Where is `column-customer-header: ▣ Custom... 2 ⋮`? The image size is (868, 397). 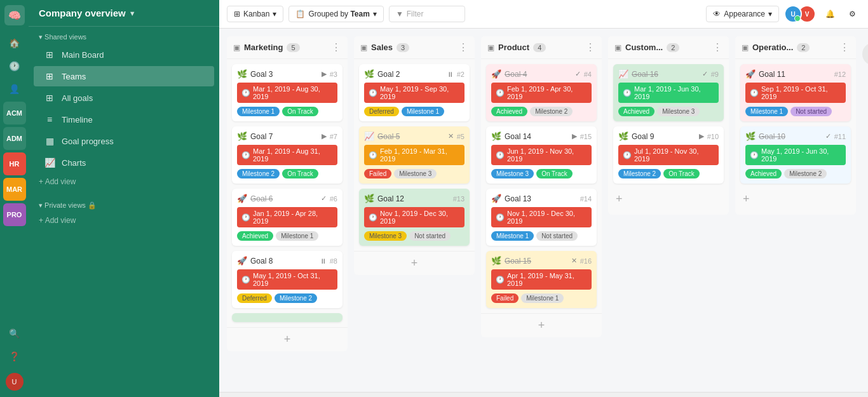
column-customer-header: ▣ Custom... 2 ⋮ is located at coordinates (668, 48).